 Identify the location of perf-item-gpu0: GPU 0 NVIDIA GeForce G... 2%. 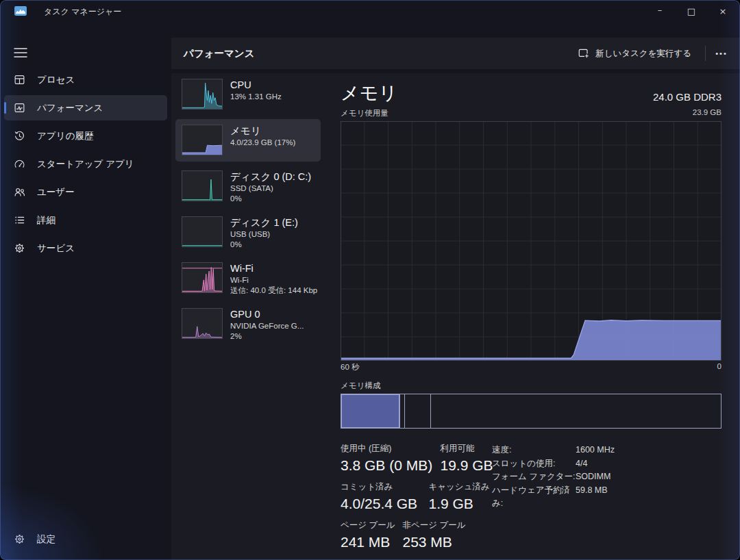
(248, 324).